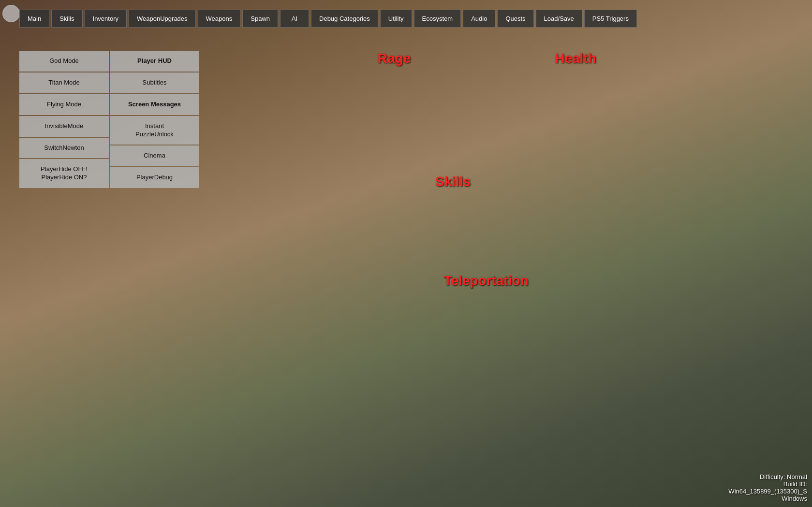  Describe the element at coordinates (768, 477) in the screenshot. I see `difficulty-text: Difficulty: Normal` at that location.